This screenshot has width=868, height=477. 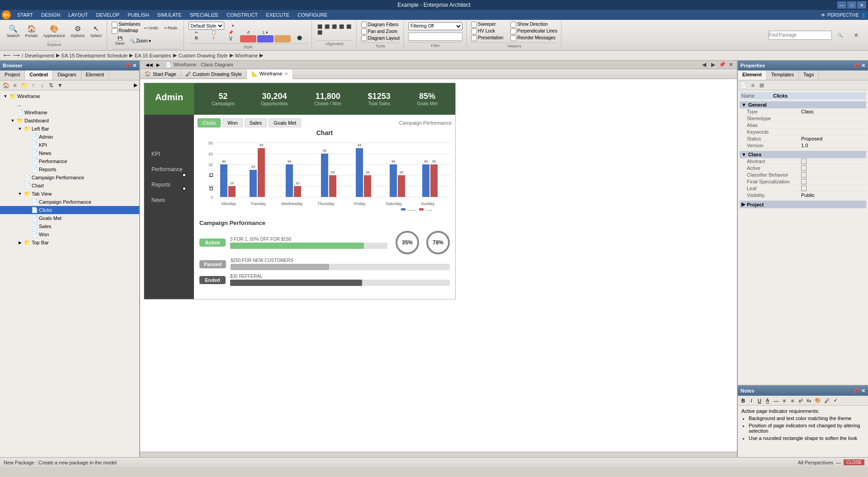 What do you see at coordinates (744, 85) in the screenshot?
I see `props-new-btn: 📄` at bounding box center [744, 85].